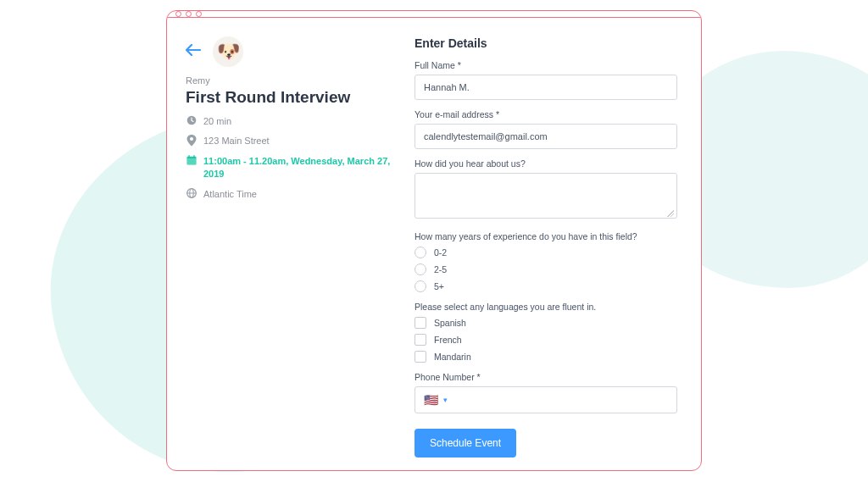 The height and width of the screenshot is (488, 868). I want to click on language-option-label: Mandarin, so click(453, 357).